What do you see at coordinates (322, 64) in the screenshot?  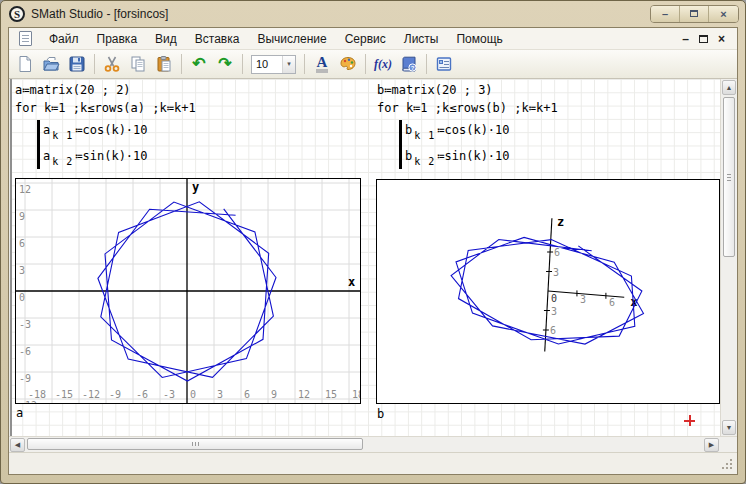 I see `font-color-icon: A` at bounding box center [322, 64].